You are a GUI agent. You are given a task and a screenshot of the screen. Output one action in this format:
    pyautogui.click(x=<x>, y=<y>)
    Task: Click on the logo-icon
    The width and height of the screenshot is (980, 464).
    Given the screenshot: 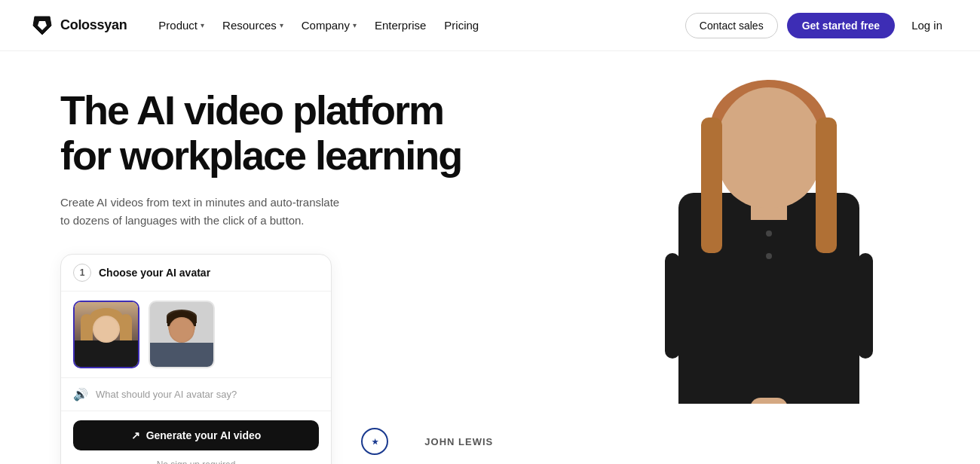 What is the action you would take?
    pyautogui.click(x=42, y=26)
    